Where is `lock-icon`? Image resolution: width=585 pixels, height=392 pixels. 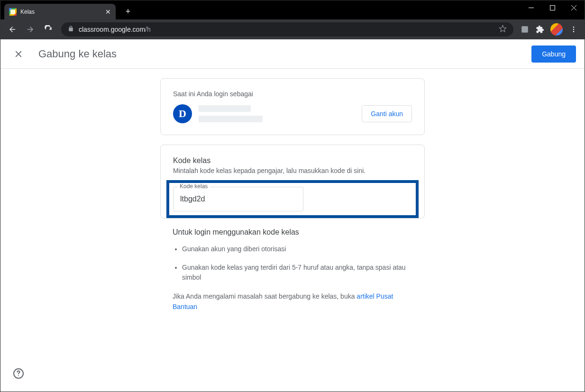 lock-icon is located at coordinates (71, 29).